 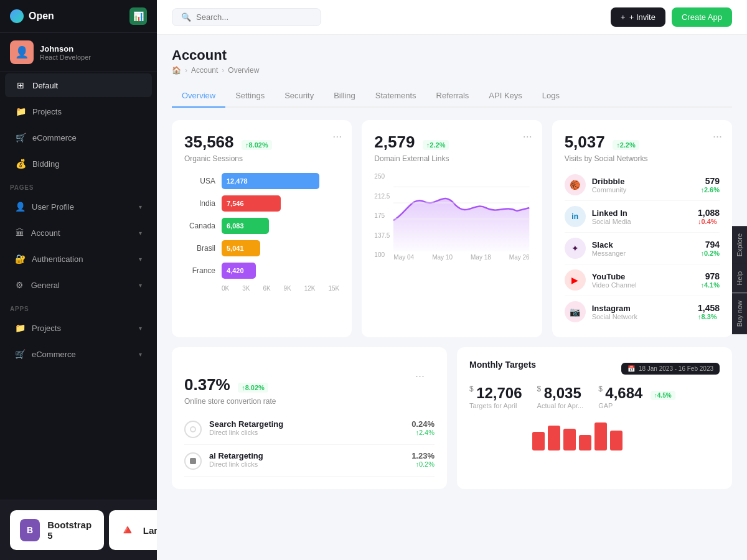 What do you see at coordinates (461, 258) in the screenshot?
I see `x-axis: May 04 May 10 May 18 May 26` at bounding box center [461, 258].